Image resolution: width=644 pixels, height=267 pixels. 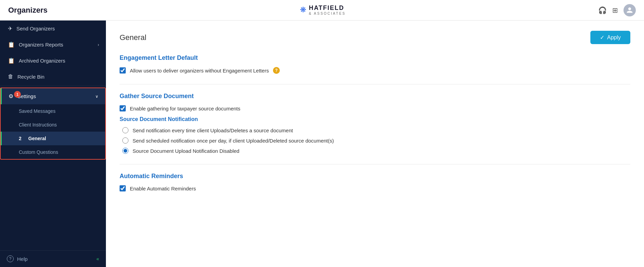 I want to click on gather-source-checkbox-label: Enable gathering for taxpayer source doc…, so click(x=185, y=109).